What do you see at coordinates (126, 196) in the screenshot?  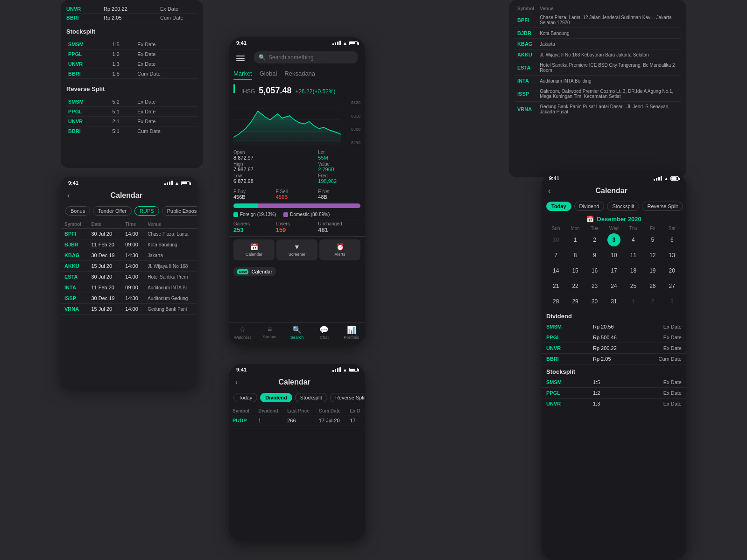 I see `calendar-title-left: Calendar` at bounding box center [126, 196].